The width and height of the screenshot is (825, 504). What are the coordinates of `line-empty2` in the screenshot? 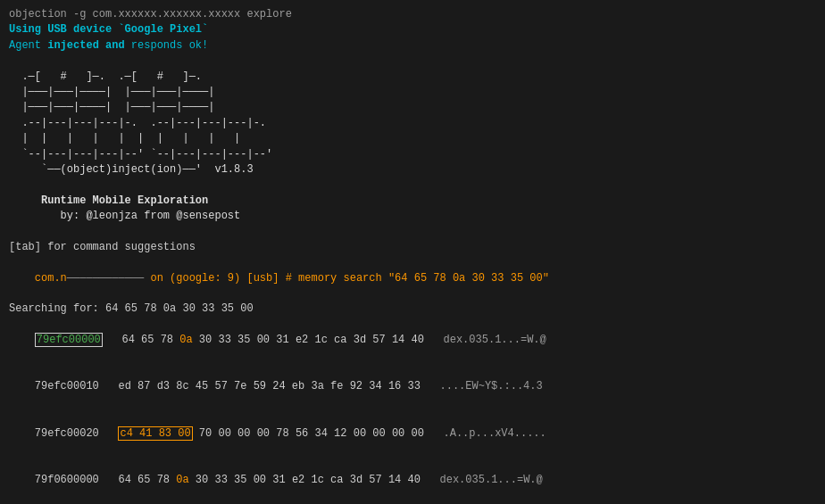 It's located at (412, 186).